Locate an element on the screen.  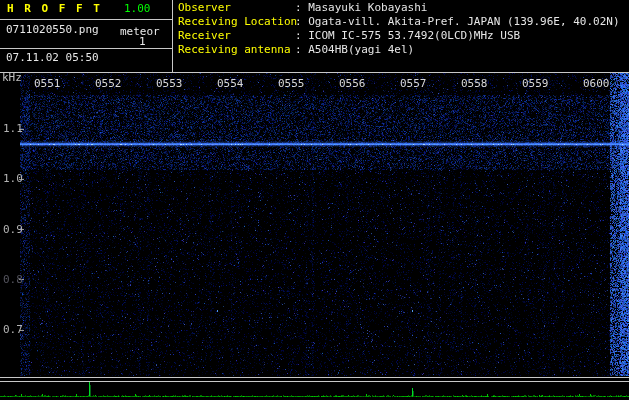
time-tick-label: 0557 is located at coordinates (414, 84).